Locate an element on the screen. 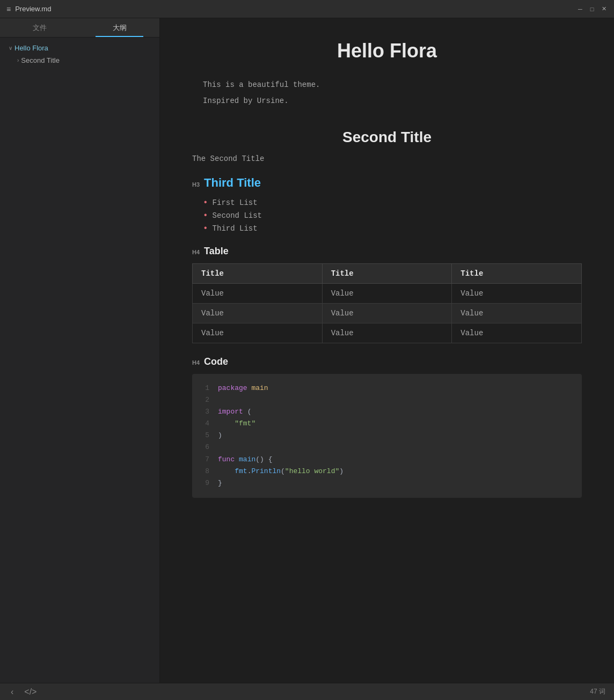 The width and height of the screenshot is (614, 700). code-line: 9 } is located at coordinates (387, 483).